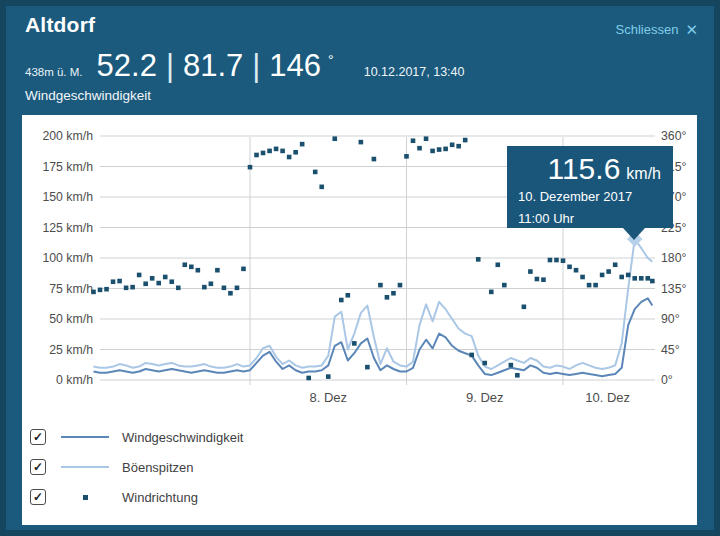  I want to click on checkbox-windgeschwindigkeit: ✓, so click(38, 437).